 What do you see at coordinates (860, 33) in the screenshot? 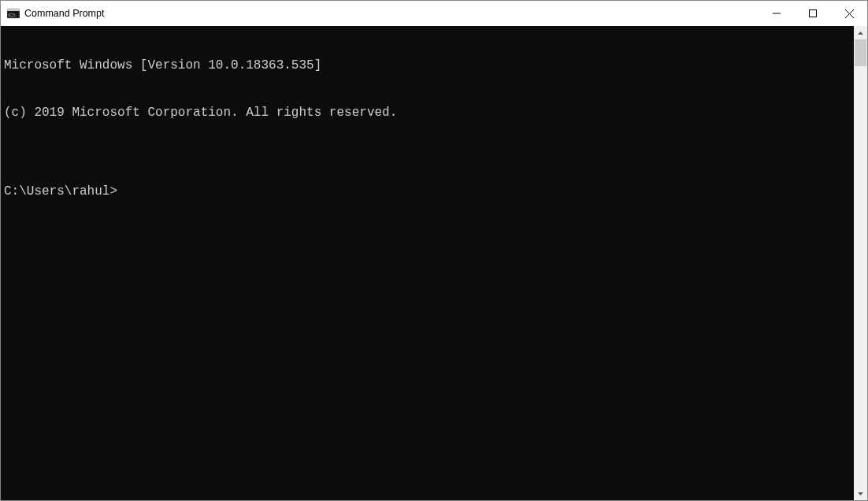
I see `scroll-up-arrow-icon` at bounding box center [860, 33].